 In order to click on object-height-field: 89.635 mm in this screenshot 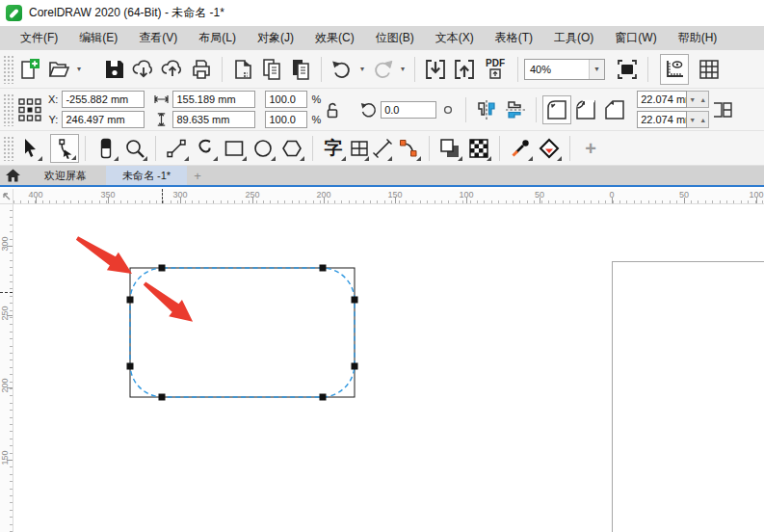, I will do `click(214, 120)`.